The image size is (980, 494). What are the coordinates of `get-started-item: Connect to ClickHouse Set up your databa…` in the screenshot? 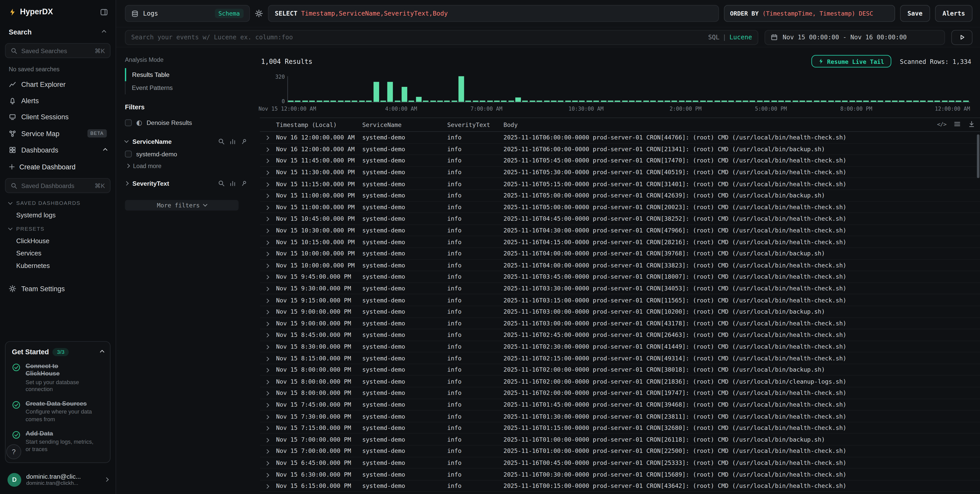 It's located at (58, 378).